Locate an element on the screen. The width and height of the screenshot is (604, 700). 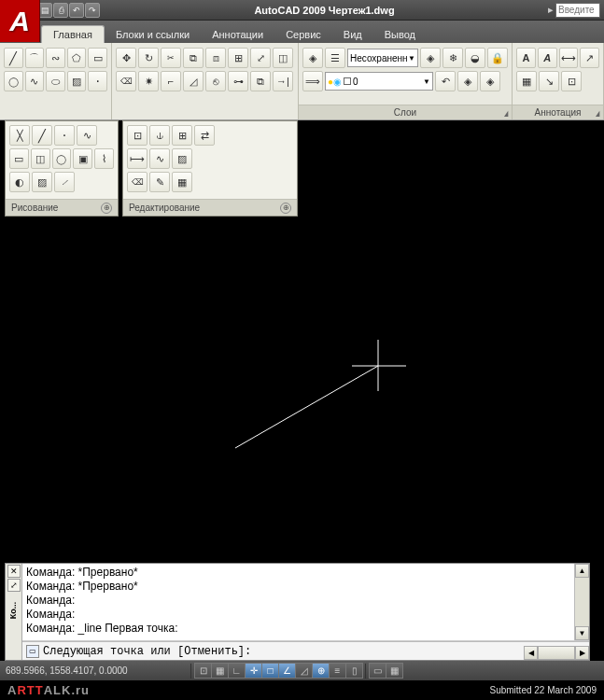
scroll-down-icon: ▼ is located at coordinates (583, 633).